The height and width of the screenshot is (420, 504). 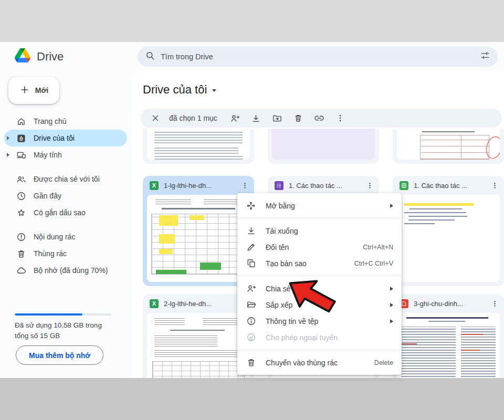 I want to click on menu-item-label: Mở bằng, so click(x=280, y=206).